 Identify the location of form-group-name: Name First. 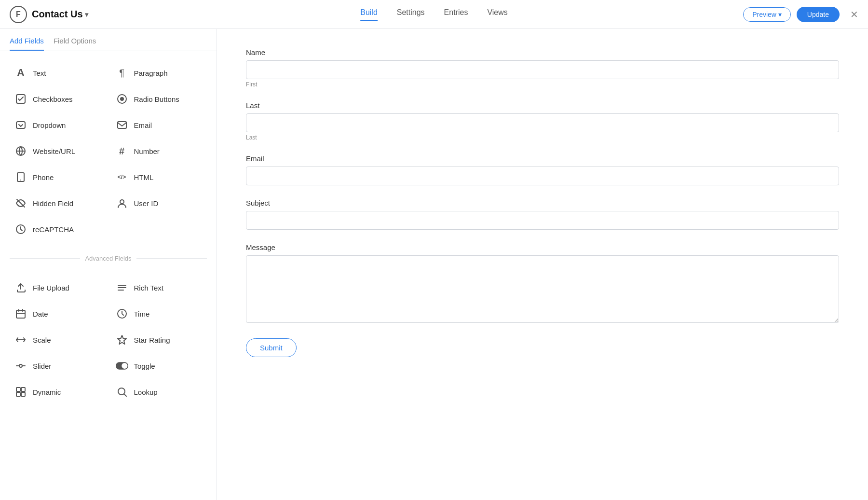
(542, 68).